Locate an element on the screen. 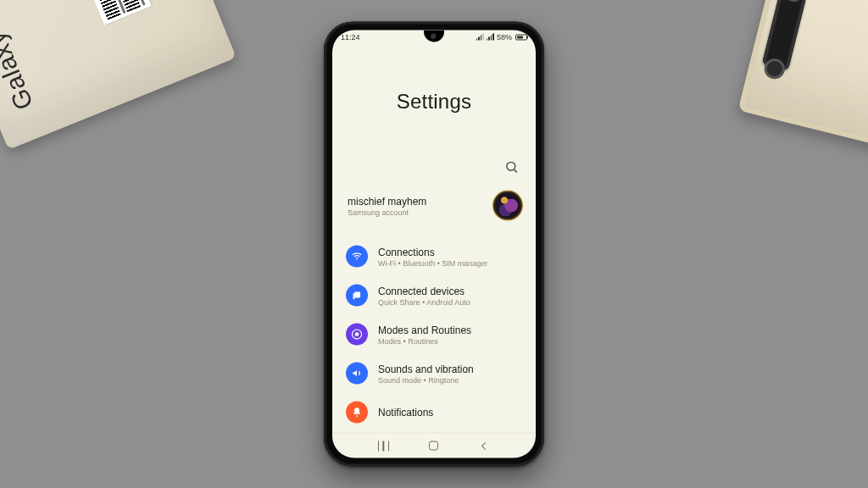  battery-percent: 58% is located at coordinates (504, 37).